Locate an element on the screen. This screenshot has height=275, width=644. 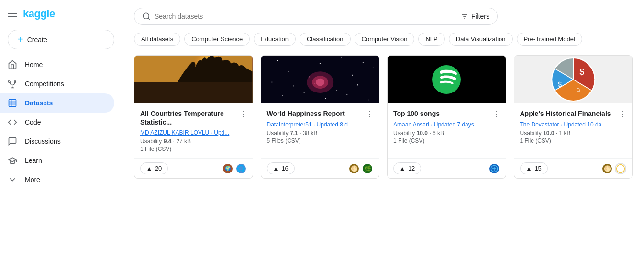
vote-count-4: 15 is located at coordinates (538, 169).